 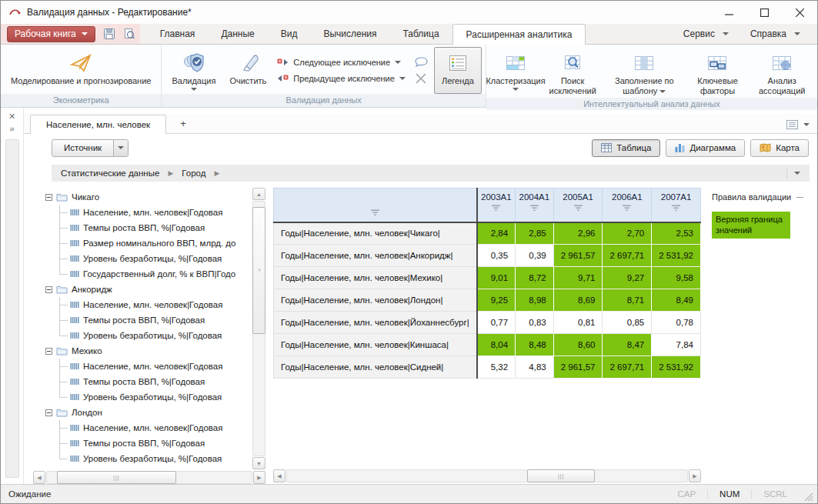 What do you see at coordinates (807, 496) in the screenshot?
I see `resize-grip` at bounding box center [807, 496].